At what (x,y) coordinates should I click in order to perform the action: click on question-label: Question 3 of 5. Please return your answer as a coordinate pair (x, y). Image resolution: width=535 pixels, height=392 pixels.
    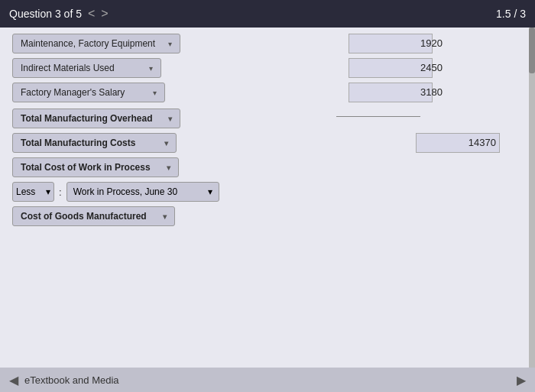
    Looking at the image, I should click on (46, 14).